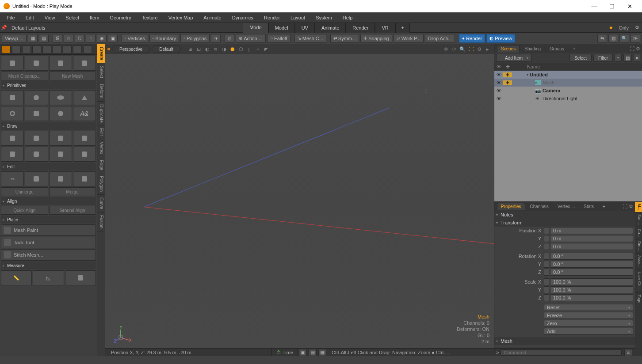 This screenshot has width=642, height=364. What do you see at coordinates (191, 49) in the screenshot?
I see `vp-opt-1: ⊞` at bounding box center [191, 49].